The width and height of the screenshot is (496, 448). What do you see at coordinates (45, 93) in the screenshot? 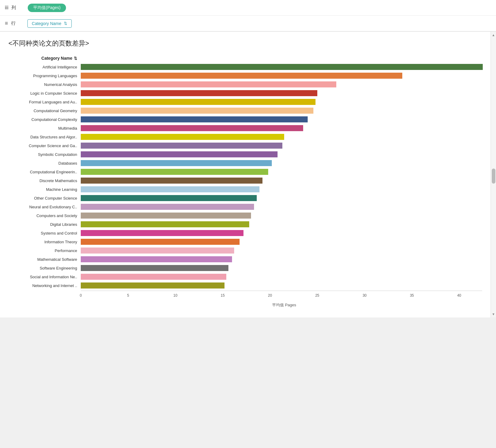
I see `bar-label: Logic in Computer Science` at bounding box center [45, 93].